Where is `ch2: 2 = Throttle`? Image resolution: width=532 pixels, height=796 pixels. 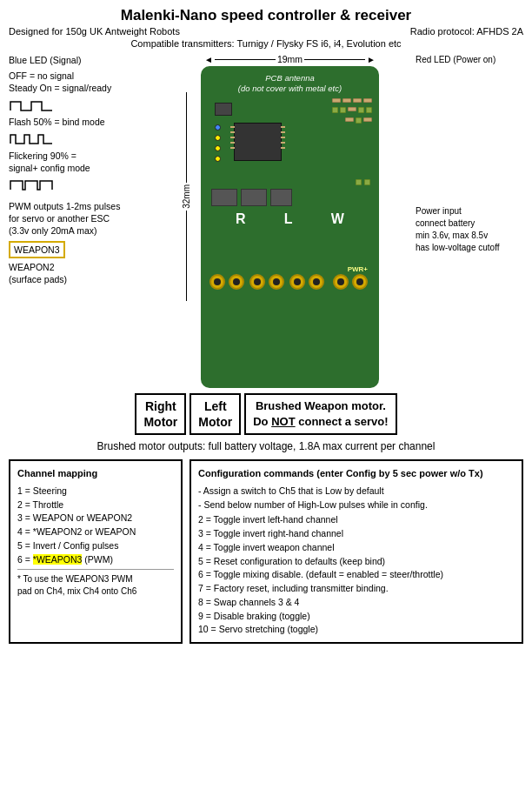 ch2: 2 = Throttle is located at coordinates (96, 505).